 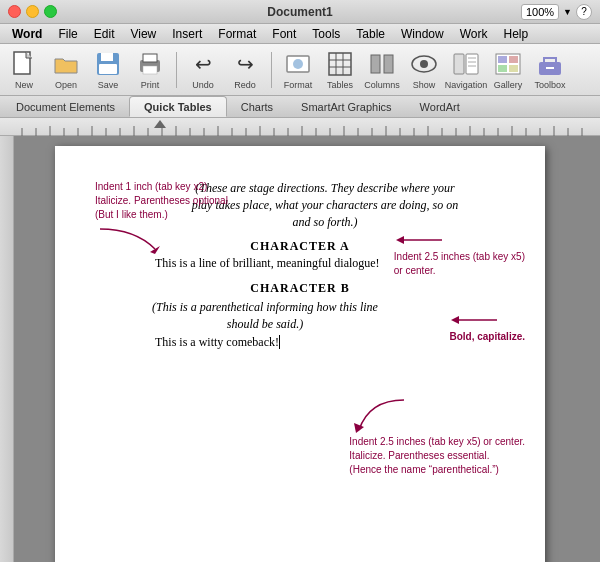 I want to click on undo-icon: ↩, so click(x=203, y=64).